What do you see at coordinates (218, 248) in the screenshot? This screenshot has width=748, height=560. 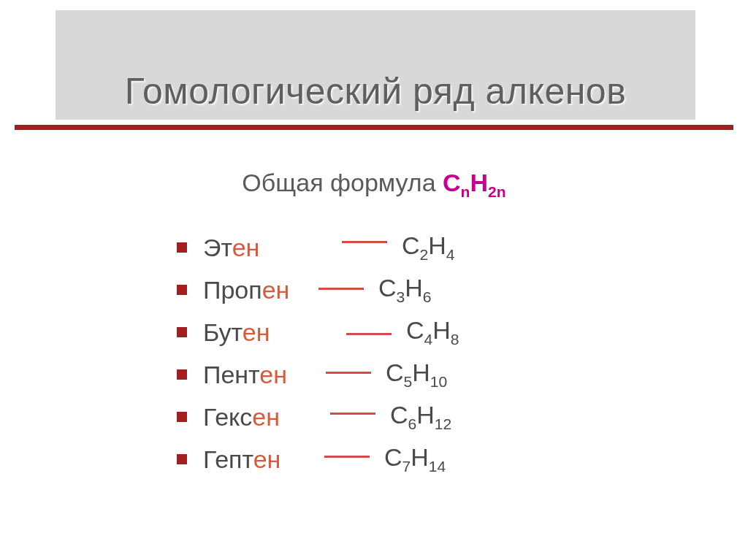 I see `name-root: Эт` at bounding box center [218, 248].